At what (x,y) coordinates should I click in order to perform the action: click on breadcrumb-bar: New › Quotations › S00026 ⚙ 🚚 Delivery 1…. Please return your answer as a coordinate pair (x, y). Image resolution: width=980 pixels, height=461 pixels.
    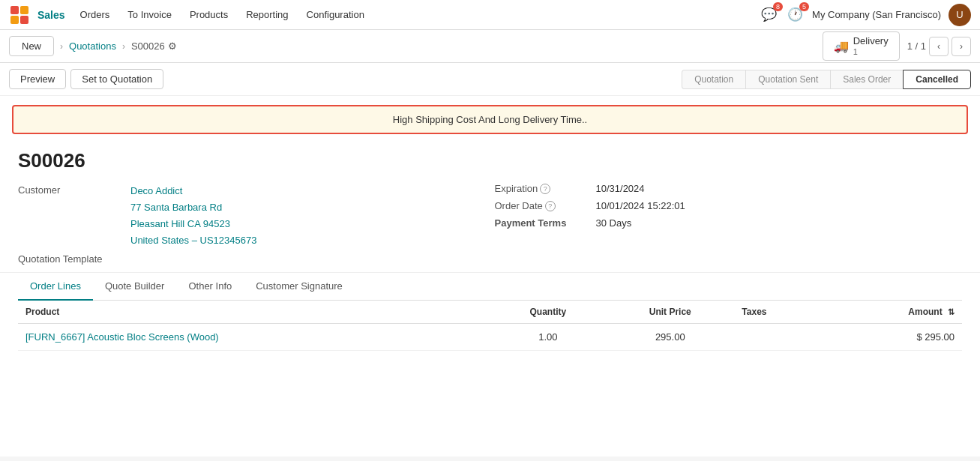
    Looking at the image, I should click on (490, 46).